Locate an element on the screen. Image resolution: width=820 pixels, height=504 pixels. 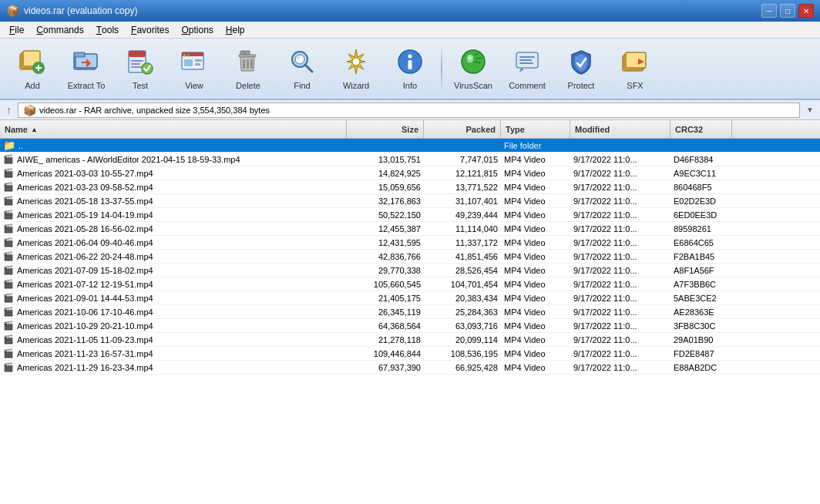
file-packed-cell: 25,284,363 is located at coordinates (462, 311).